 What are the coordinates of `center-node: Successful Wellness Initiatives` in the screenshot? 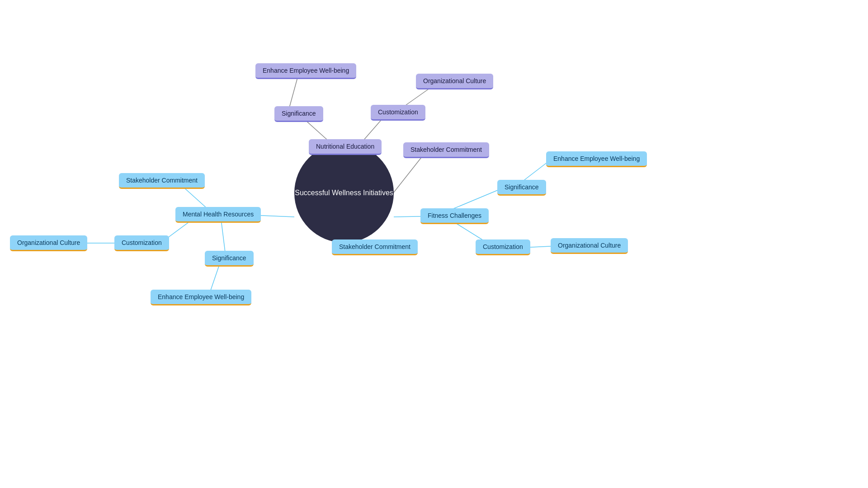 It's located at (344, 193).